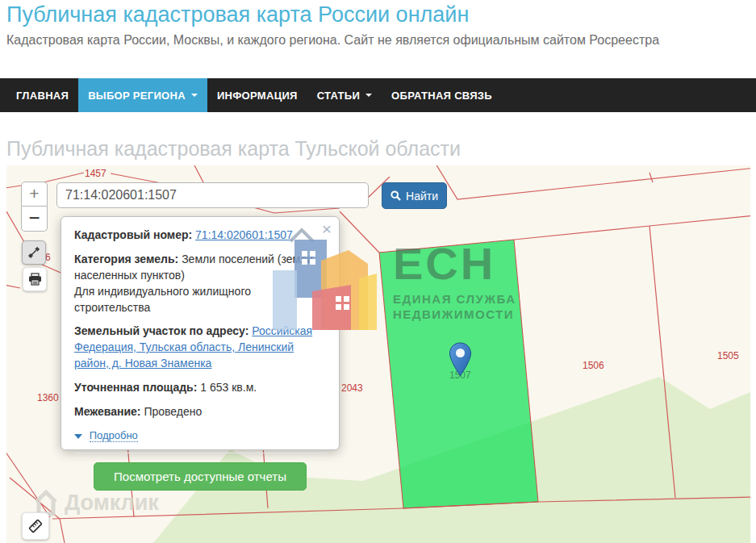  I want to click on nav-item-home: ГЛАВНАЯ, so click(42, 95).